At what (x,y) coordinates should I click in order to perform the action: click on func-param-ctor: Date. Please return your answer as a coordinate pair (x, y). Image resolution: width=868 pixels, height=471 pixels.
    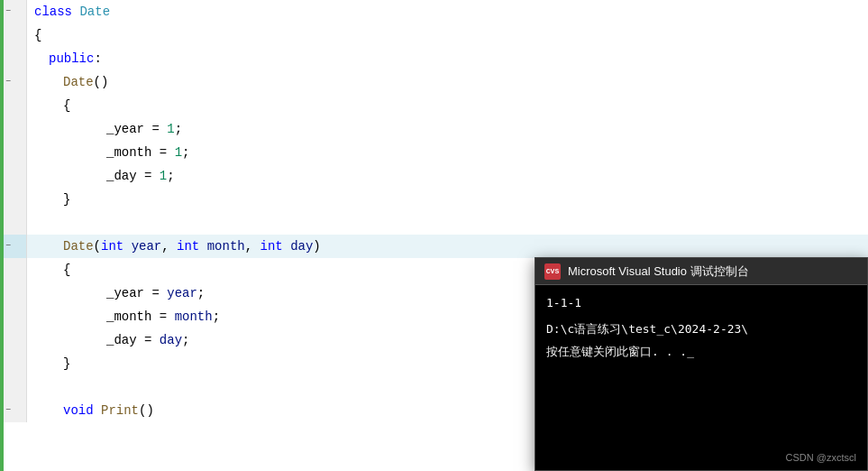
    Looking at the image, I should click on (78, 246).